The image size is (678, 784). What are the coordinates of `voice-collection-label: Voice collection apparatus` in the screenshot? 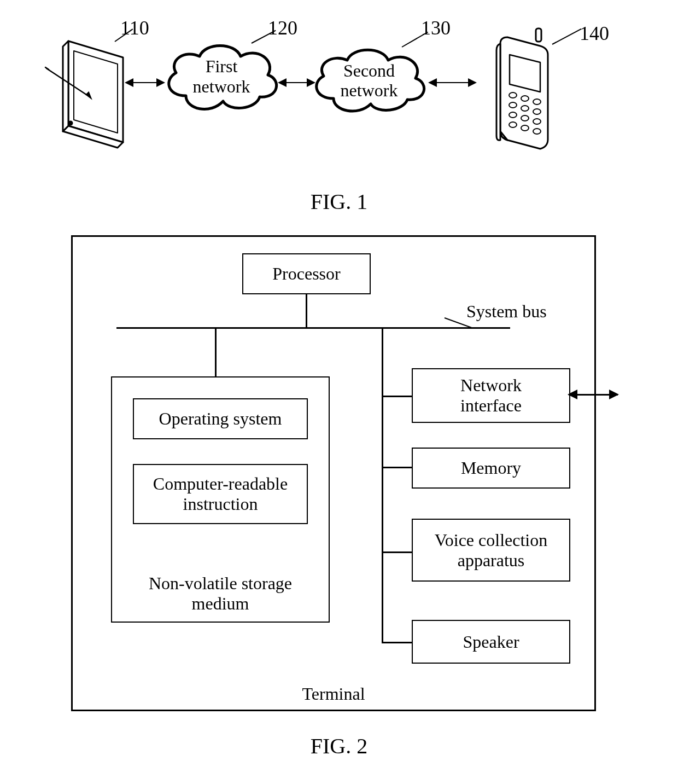 It's located at (491, 550).